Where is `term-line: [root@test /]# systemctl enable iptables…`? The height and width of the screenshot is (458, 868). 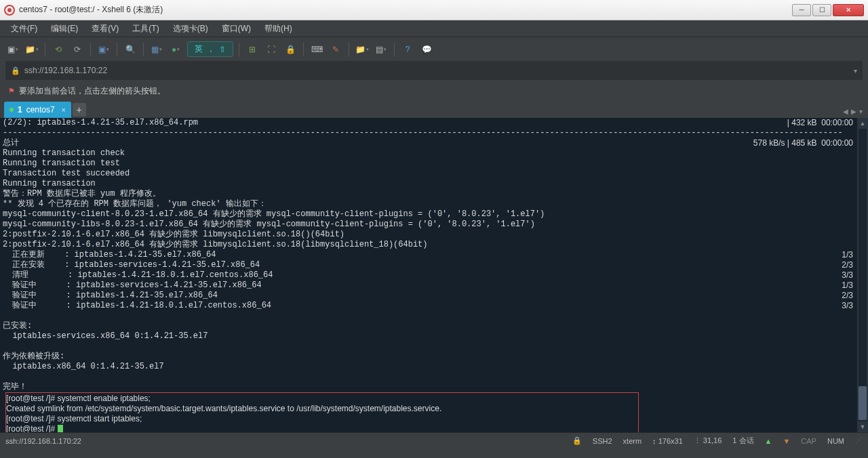 term-line: [root@test /]# systemctl enable iptables… is located at coordinates (322, 398).